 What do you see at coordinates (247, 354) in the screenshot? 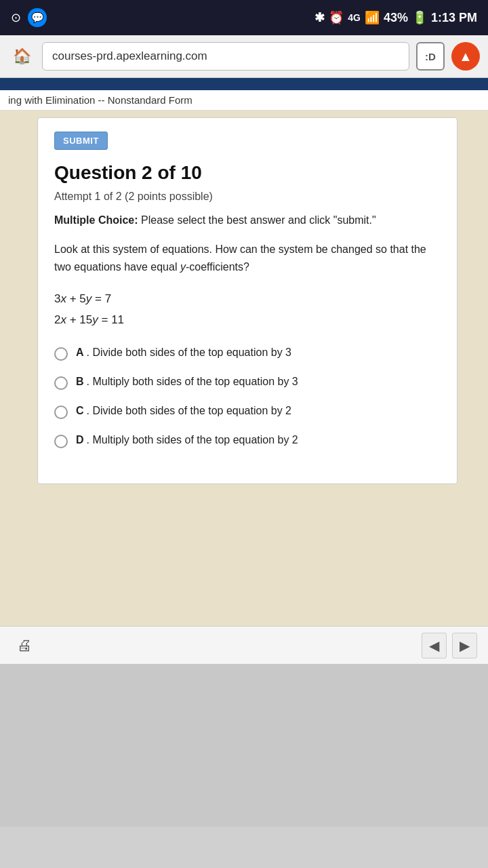
I see `option-a: A. Divide both sides of the top equation…` at bounding box center [247, 354].